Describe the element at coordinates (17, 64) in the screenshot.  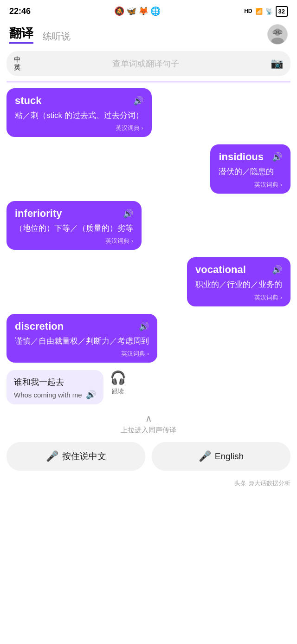
I see `lang-switch-icon: 中 英` at that location.